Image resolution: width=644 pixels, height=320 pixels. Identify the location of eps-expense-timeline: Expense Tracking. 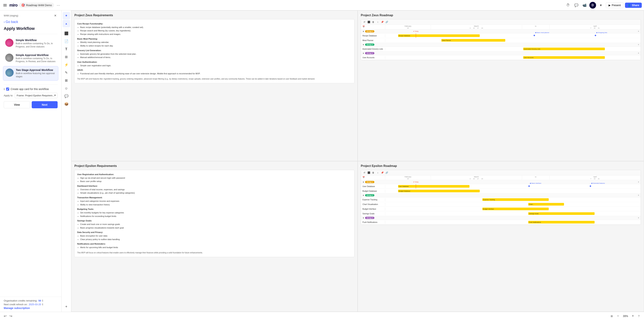
(513, 200).